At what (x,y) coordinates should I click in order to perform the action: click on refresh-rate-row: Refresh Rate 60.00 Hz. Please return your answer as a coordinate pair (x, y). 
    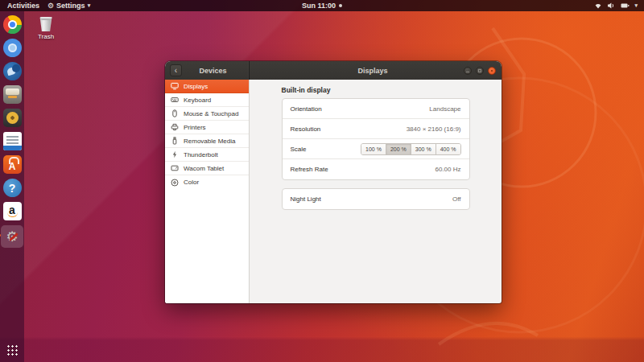
    Looking at the image, I should click on (376, 169).